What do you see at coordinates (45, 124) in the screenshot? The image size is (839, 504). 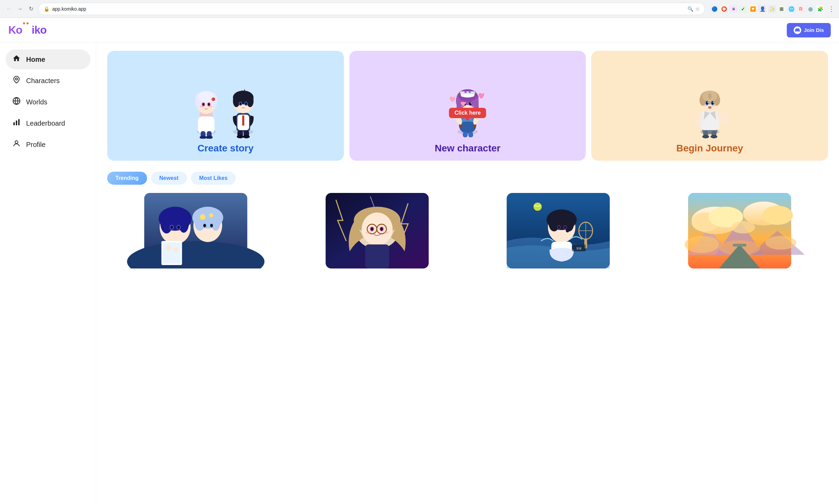 I see `sidebar-item-leaderboard-label: Leaderboard` at bounding box center [45, 124].